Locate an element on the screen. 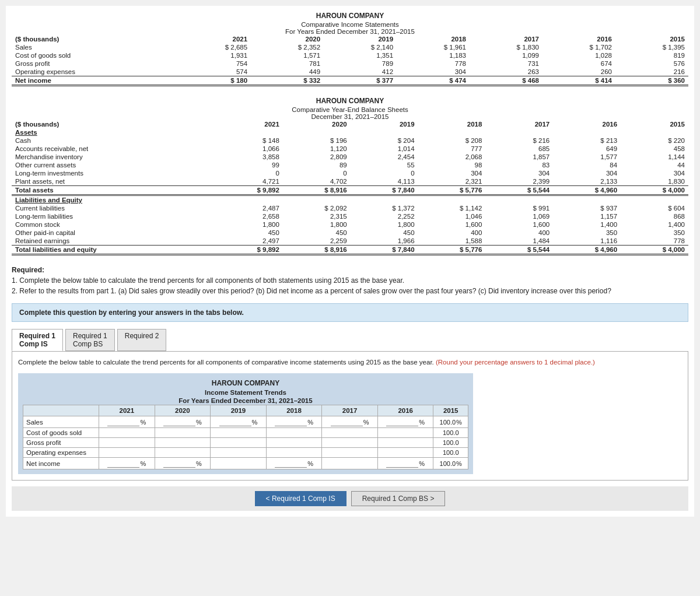 This screenshot has height=596, width=700. trend-col-2017: 2017 is located at coordinates (350, 411).